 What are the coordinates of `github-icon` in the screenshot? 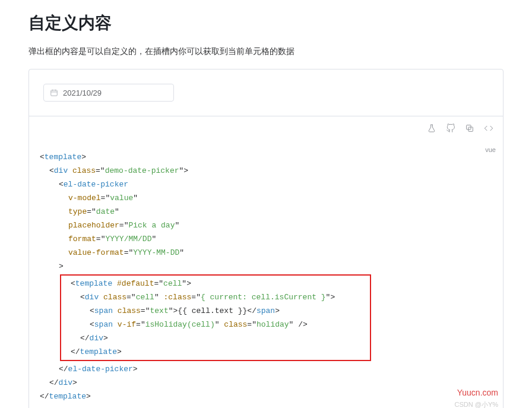 It's located at (451, 128).